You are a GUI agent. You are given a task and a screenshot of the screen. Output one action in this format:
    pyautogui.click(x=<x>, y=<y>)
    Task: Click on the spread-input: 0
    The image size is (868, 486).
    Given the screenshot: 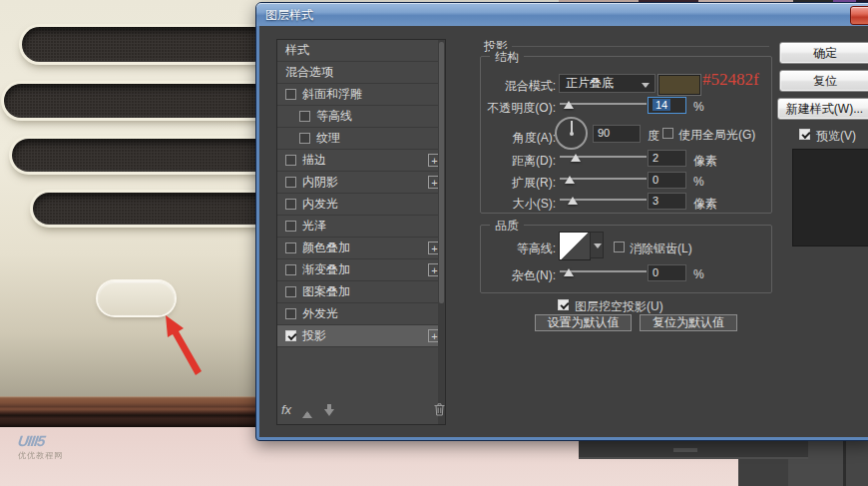 What is the action you would take?
    pyautogui.click(x=666, y=180)
    